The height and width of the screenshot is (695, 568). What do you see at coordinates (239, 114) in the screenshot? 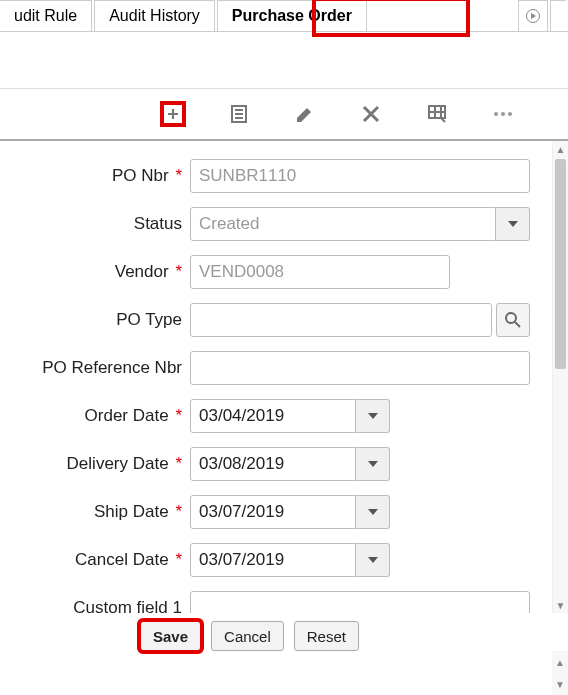
I see `copy-button` at bounding box center [239, 114].